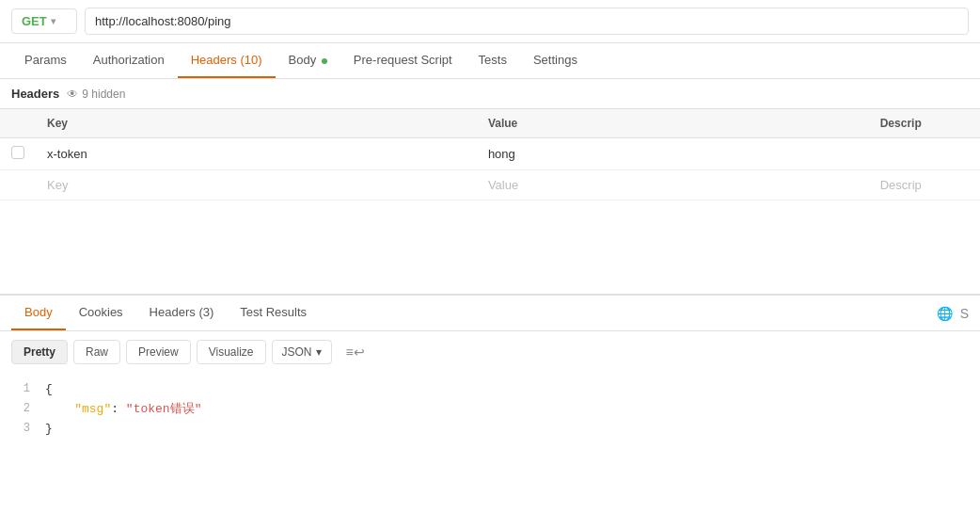  Describe the element at coordinates (49, 429) in the screenshot. I see `close-brace: }` at that location.